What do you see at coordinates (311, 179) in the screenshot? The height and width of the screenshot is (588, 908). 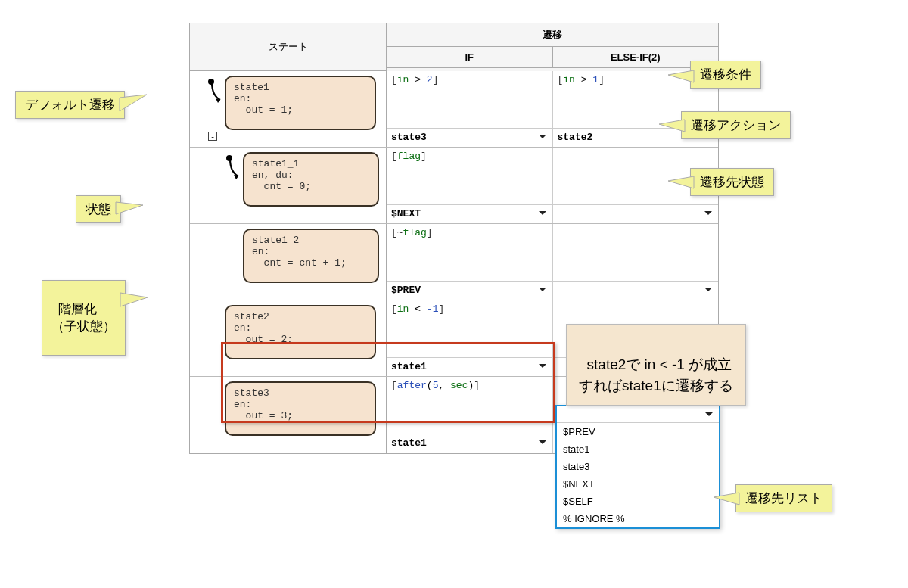 I see `state-box: state1_1 en, du: cnt = 0;` at bounding box center [311, 179].